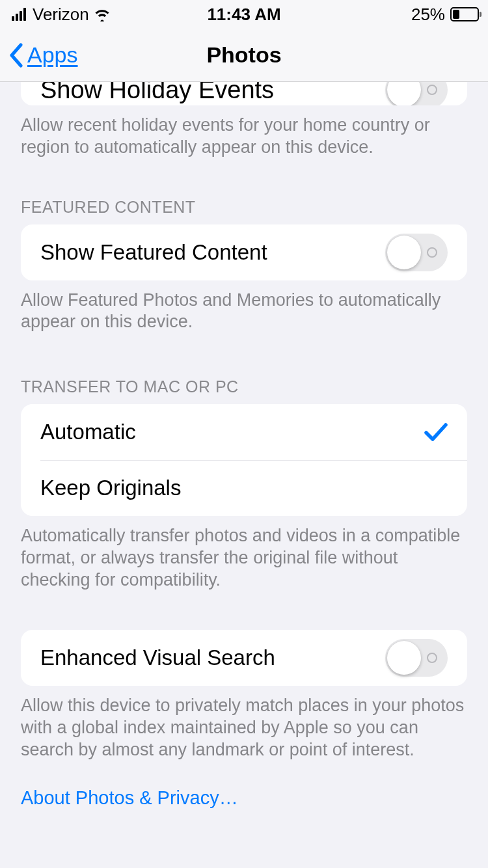  Describe the element at coordinates (244, 460) in the screenshot. I see `transfer-card: Automatic Keep Originals` at that location.